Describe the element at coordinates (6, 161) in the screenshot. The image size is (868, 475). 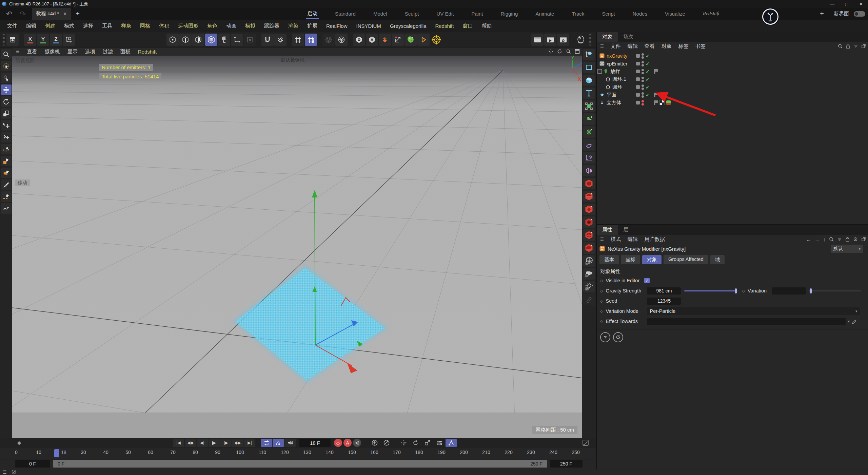
I see `rectangle-pen-tool` at that location.